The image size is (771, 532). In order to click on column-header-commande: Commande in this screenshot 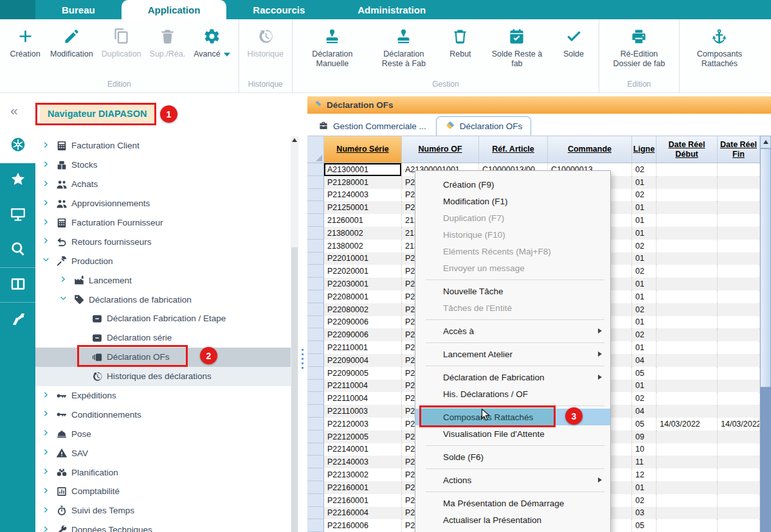, I will do `click(590, 149)`.